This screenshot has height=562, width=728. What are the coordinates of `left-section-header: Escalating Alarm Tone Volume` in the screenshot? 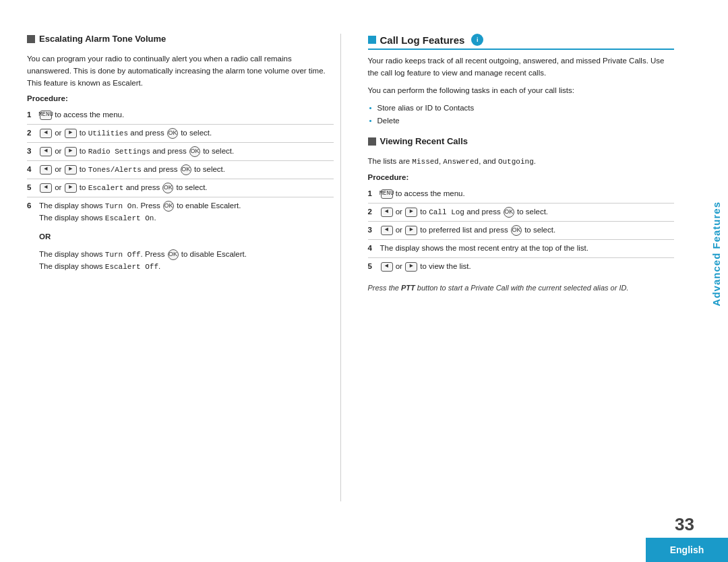 It's located at (181, 40).